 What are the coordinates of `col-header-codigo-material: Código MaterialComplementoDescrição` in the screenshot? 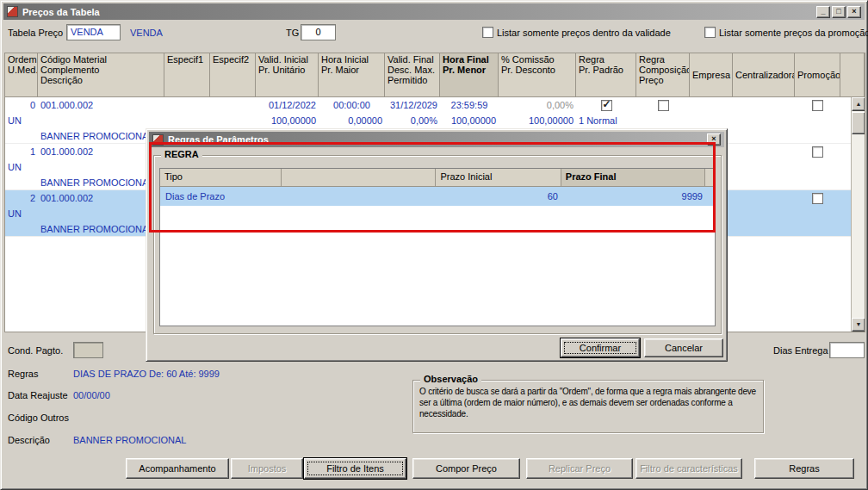 It's located at (102, 75).